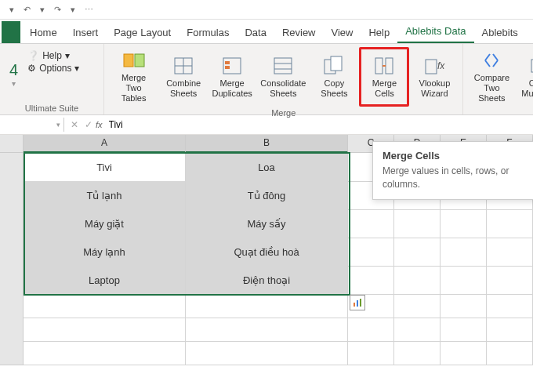  Describe the element at coordinates (500, 33) in the screenshot. I see `tab-ablebits: Ablebits` at that location.